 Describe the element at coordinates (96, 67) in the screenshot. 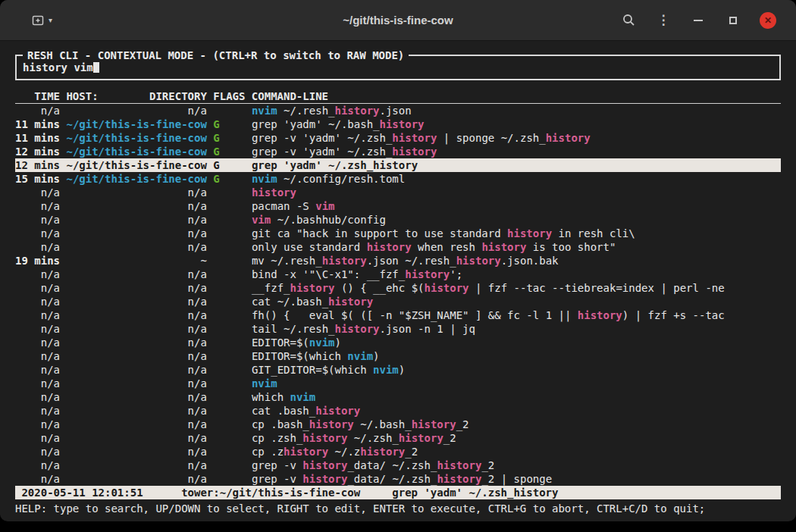

I see `text-cursor` at that location.